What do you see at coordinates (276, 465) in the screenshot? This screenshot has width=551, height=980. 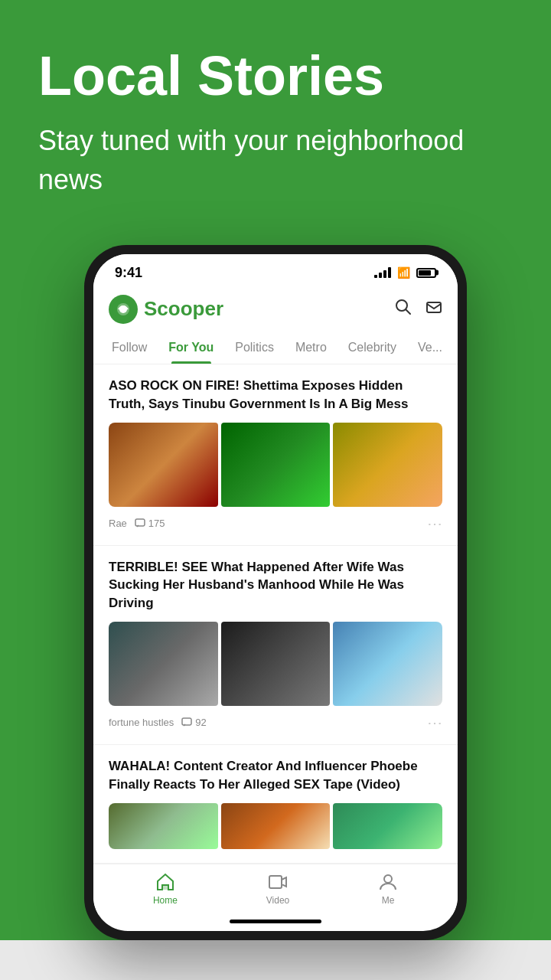 I see `article-1-images` at bounding box center [276, 465].